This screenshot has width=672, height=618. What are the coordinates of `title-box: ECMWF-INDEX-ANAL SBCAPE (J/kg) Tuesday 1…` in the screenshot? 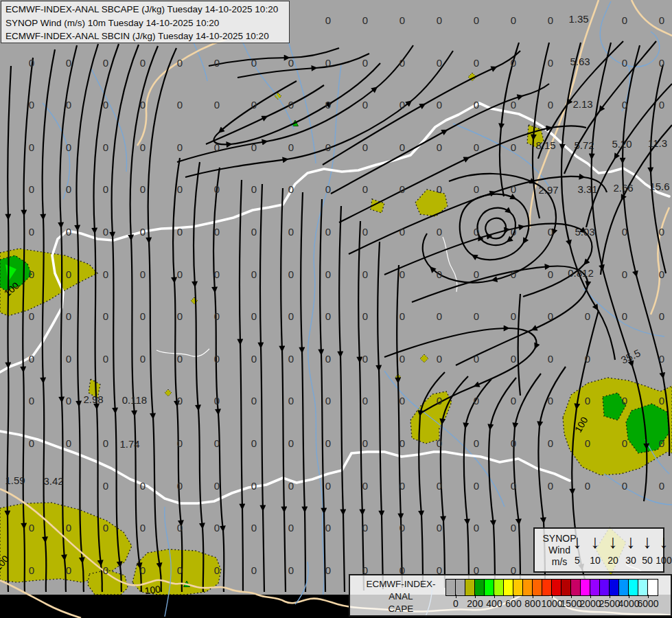 It's located at (146, 22).